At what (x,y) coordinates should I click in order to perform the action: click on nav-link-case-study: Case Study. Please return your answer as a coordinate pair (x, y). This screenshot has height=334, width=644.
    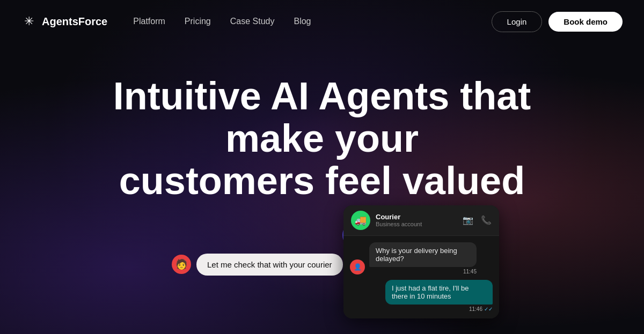
    Looking at the image, I should click on (252, 21).